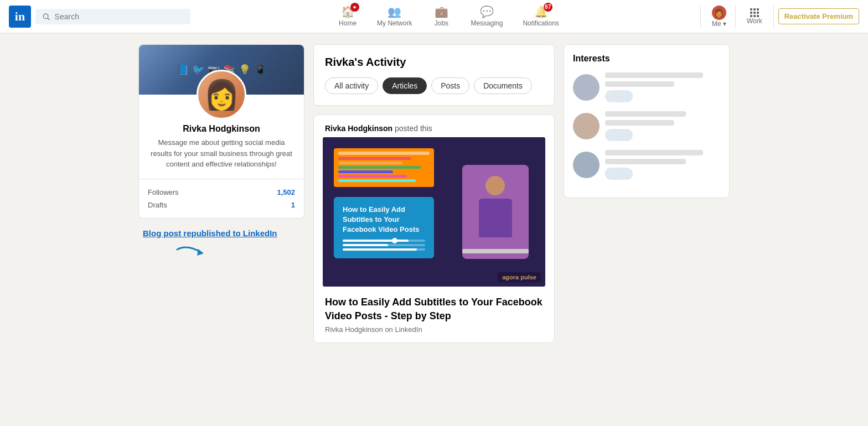  I want to click on navigation: in 🏠 ● Home 👥 My Network 💼 Jobs 💬 Messag…, so click(434, 17).